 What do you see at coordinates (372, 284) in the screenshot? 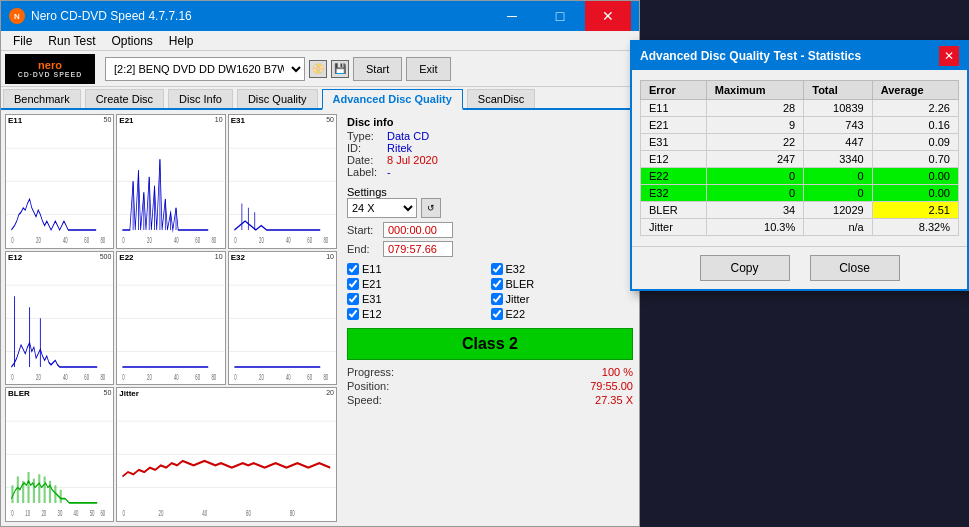
I see `checkbox-e21-label: E21` at bounding box center [372, 284].